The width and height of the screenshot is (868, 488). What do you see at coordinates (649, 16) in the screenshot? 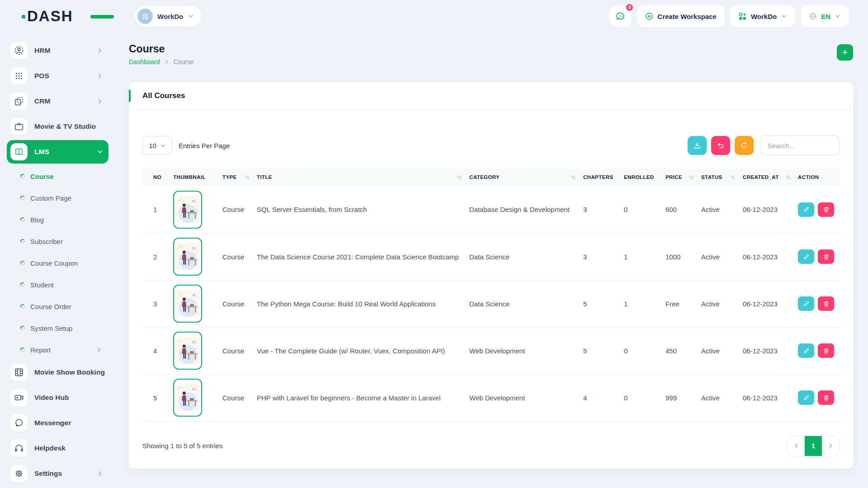
I see `plus-circle-icon` at bounding box center [649, 16].